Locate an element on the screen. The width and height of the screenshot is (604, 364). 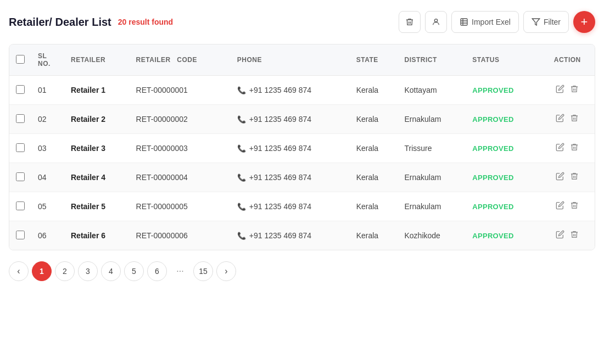
row-retailer-name: Retailer 5 is located at coordinates (97, 206).